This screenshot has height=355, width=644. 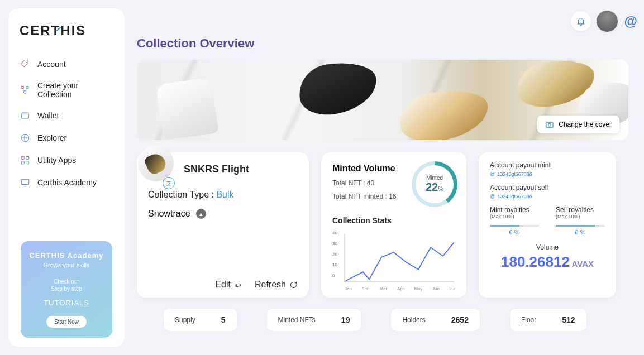 I want to click on academy-line1: Check our, so click(x=66, y=281).